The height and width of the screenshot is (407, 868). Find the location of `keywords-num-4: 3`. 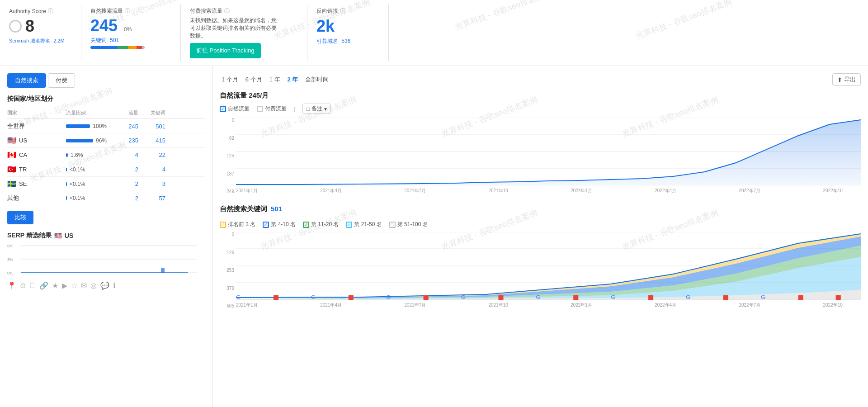

keywords-num-4: 3 is located at coordinates (152, 184).